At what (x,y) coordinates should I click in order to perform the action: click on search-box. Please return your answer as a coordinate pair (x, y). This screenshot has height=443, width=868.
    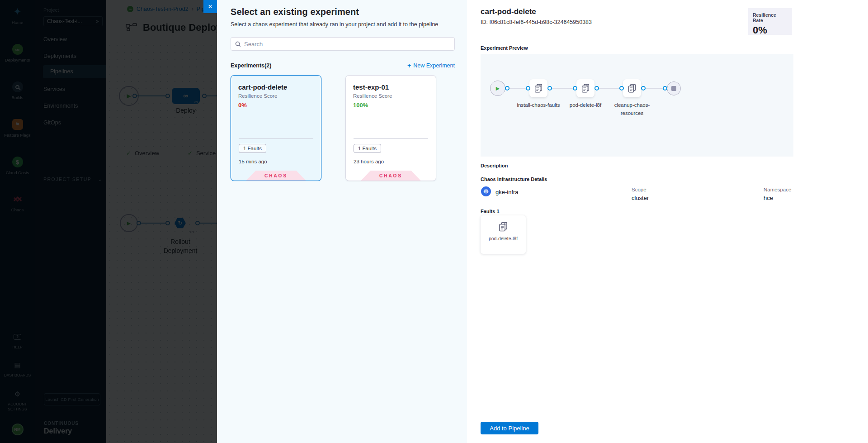
    Looking at the image, I should click on (343, 44).